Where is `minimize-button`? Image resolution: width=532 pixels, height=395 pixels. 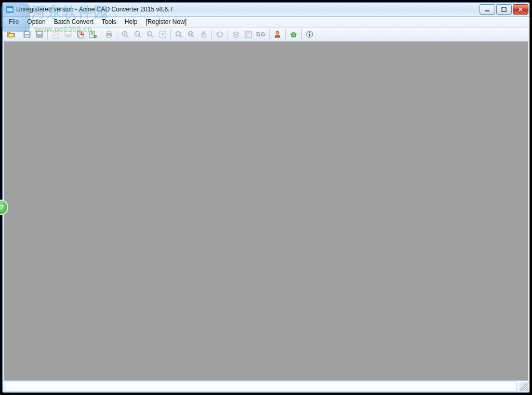 minimize-button is located at coordinates (487, 9).